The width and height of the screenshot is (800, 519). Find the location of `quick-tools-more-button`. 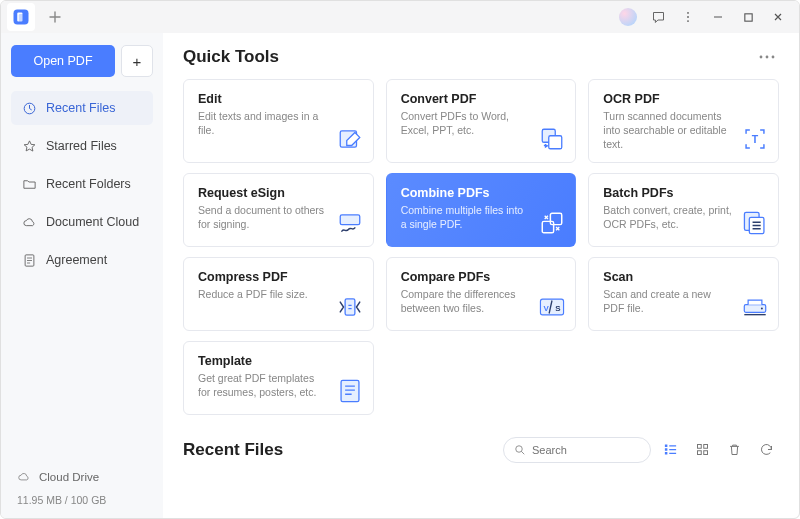

quick-tools-more-button is located at coordinates (767, 57).